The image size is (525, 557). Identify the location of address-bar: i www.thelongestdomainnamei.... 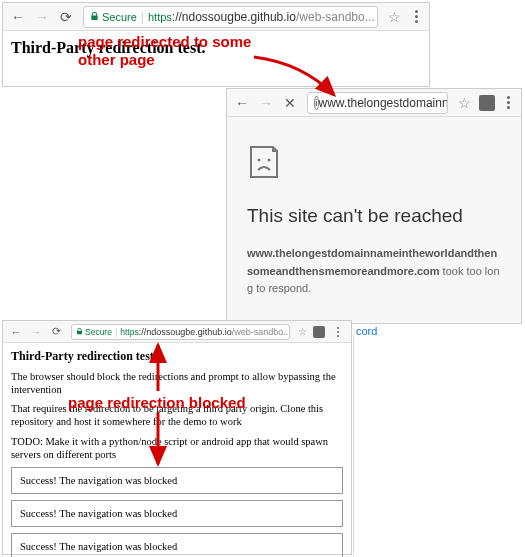
(378, 103).